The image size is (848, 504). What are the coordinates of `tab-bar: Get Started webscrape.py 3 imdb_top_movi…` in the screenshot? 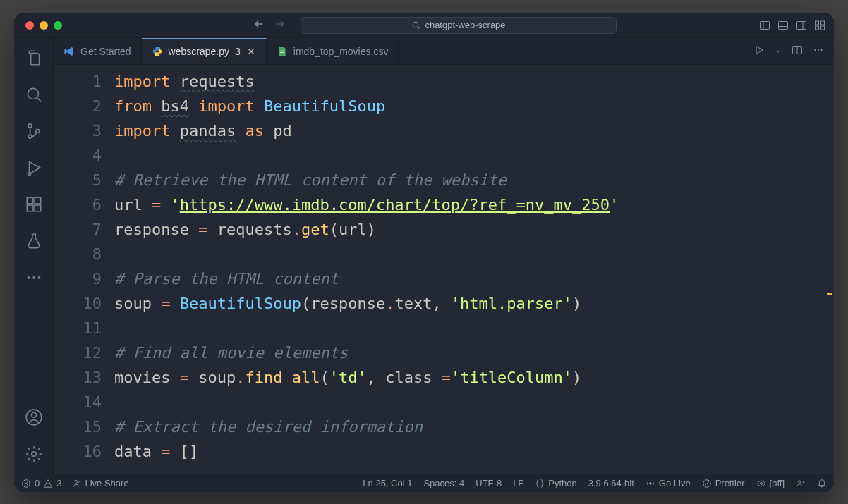 It's located at (444, 51).